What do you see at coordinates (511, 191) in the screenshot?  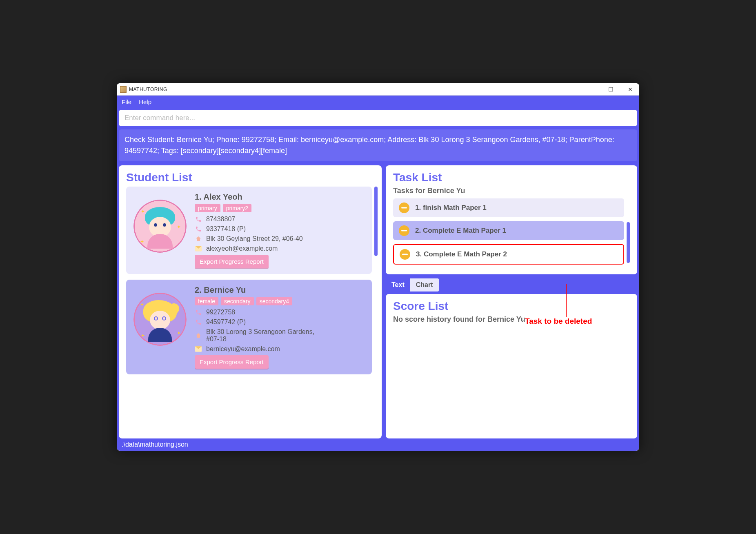 I see `task-list-subtitle: Tasks for Bernice Yu` at bounding box center [511, 191].